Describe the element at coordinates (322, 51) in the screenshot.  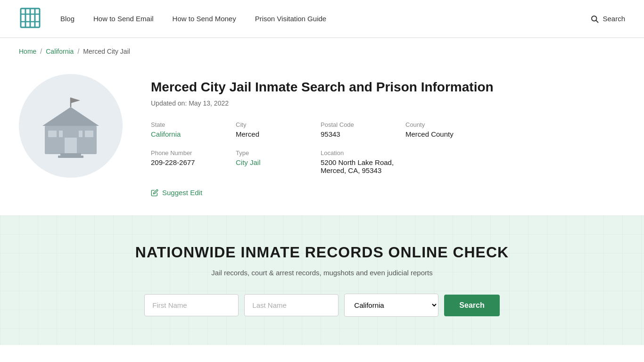
I see `breadcrumb: Home / California / Merced City Jail` at that location.